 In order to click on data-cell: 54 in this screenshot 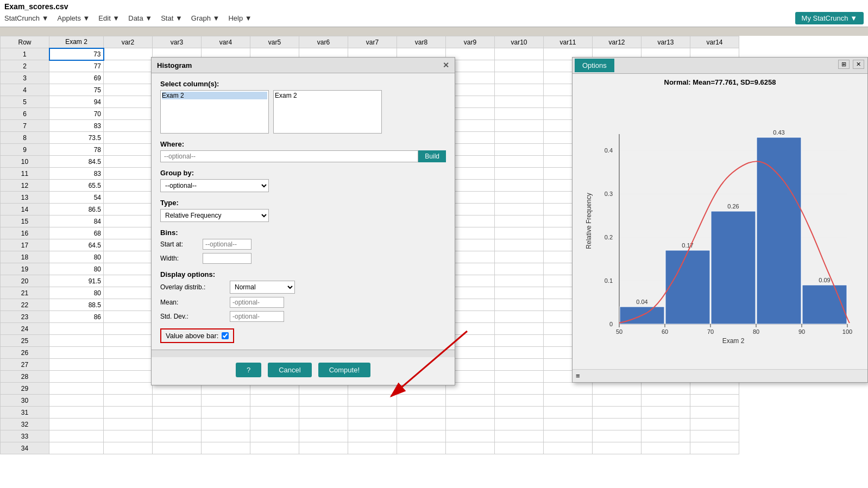, I will do `click(77, 198)`.